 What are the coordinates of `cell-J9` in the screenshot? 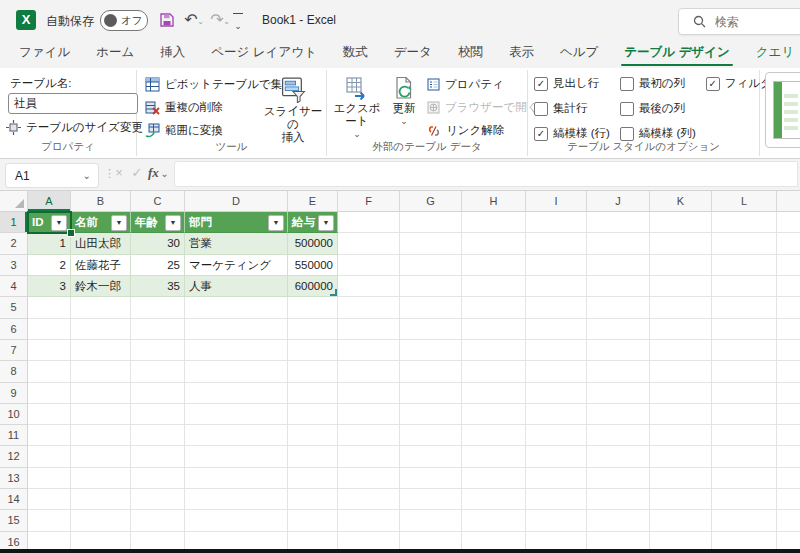 It's located at (618, 394).